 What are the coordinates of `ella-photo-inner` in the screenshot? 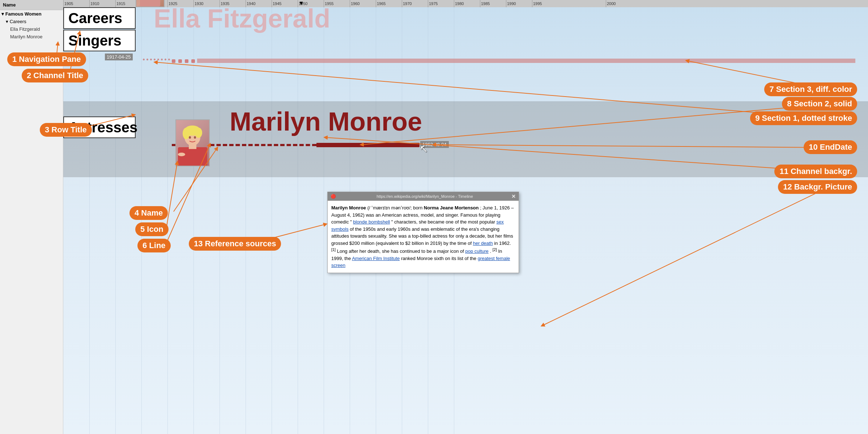 It's located at (150, 3).